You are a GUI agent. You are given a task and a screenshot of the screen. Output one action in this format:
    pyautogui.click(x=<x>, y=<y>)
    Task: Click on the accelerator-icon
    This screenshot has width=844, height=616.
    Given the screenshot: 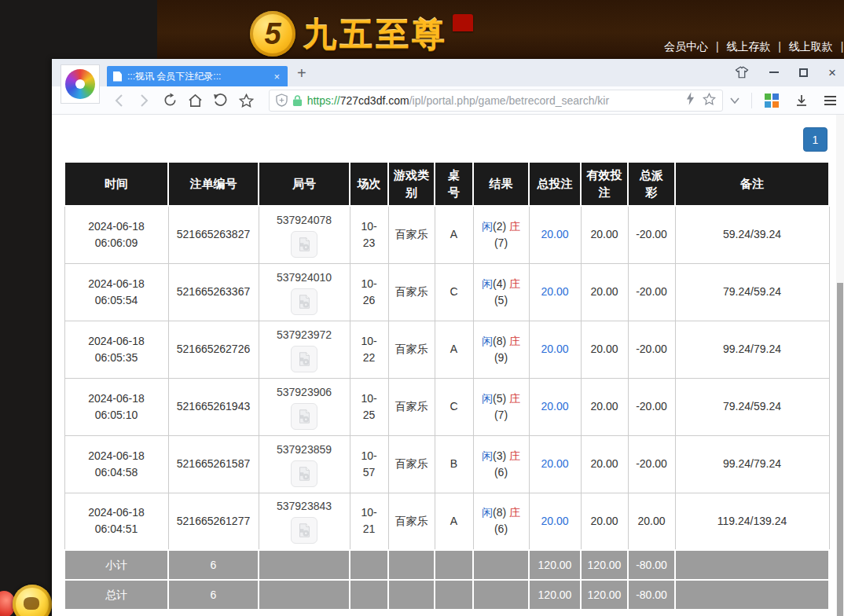 What is the action you would take?
    pyautogui.click(x=690, y=101)
    